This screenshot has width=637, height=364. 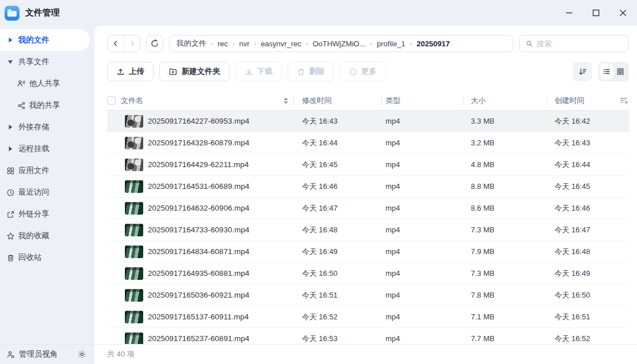 What do you see at coordinates (614, 72) in the screenshot?
I see `view-toggle` at bounding box center [614, 72].